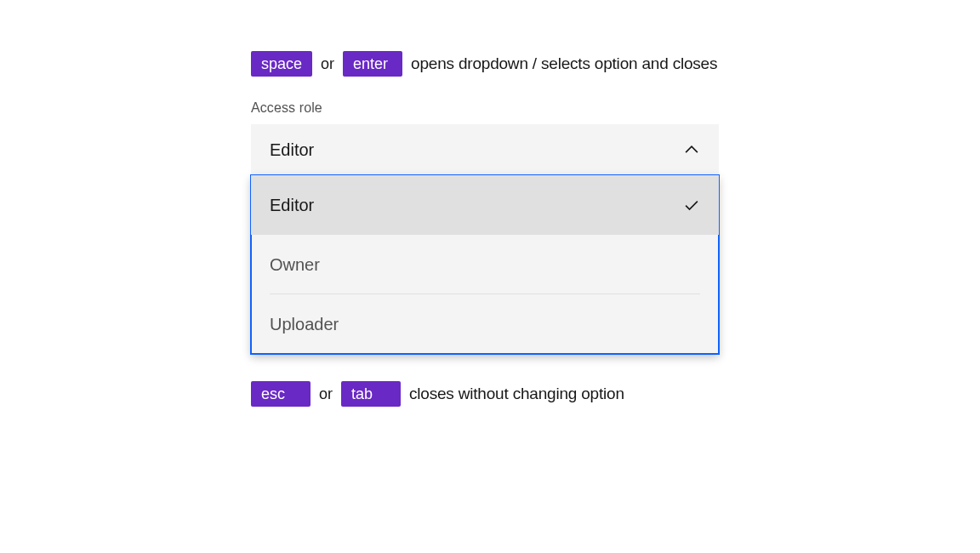 The image size is (980, 553). I want to click on dropdown-option-label: Editor, so click(292, 206).